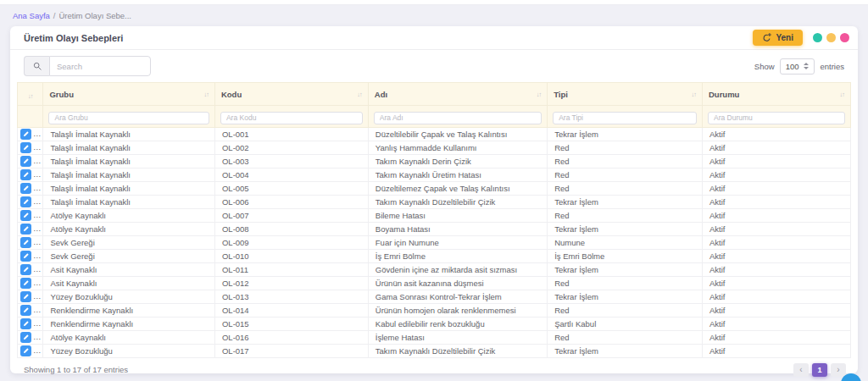 This screenshot has width=868, height=381. What do you see at coordinates (129, 310) in the screenshot?
I see `cell-grubu: Renklendirme Kaynaklı` at bounding box center [129, 310].